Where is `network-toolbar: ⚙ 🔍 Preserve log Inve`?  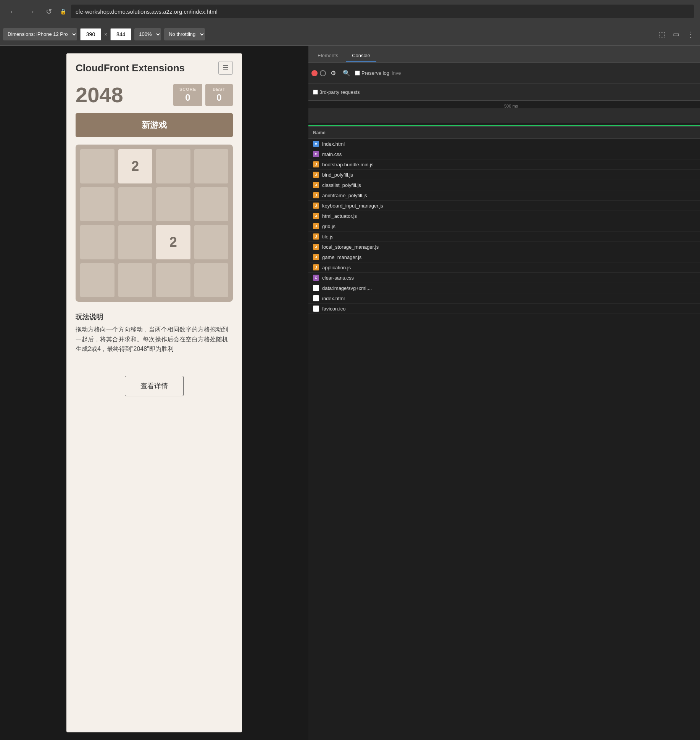
network-toolbar: ⚙ 🔍 Preserve log Inve is located at coordinates (504, 73).